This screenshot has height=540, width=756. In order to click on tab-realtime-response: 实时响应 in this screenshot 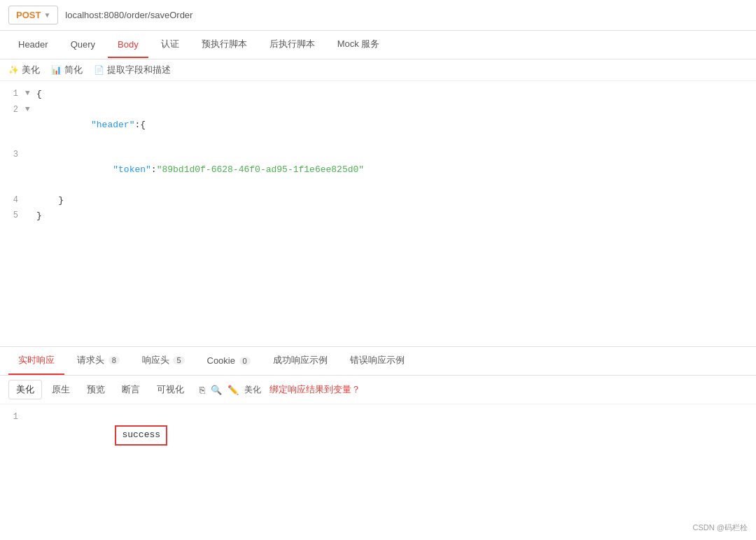, I will do `click(36, 361)`.